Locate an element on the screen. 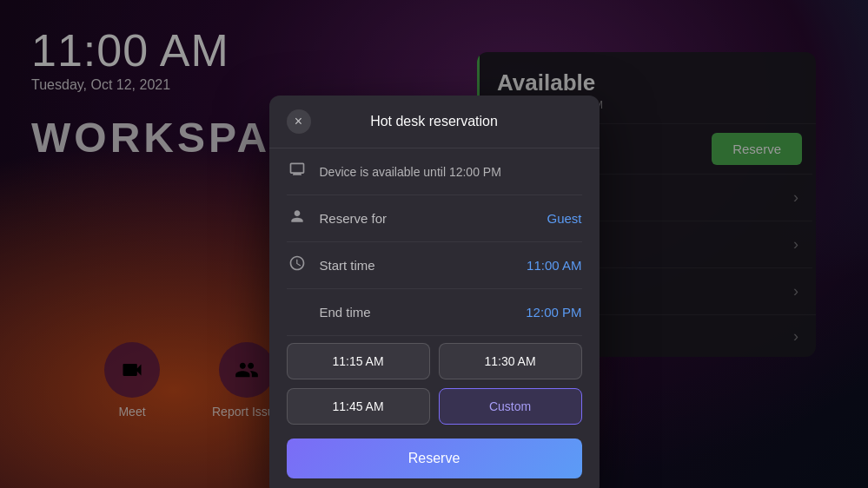  start-time-value: 11:00 AM is located at coordinates (554, 266).